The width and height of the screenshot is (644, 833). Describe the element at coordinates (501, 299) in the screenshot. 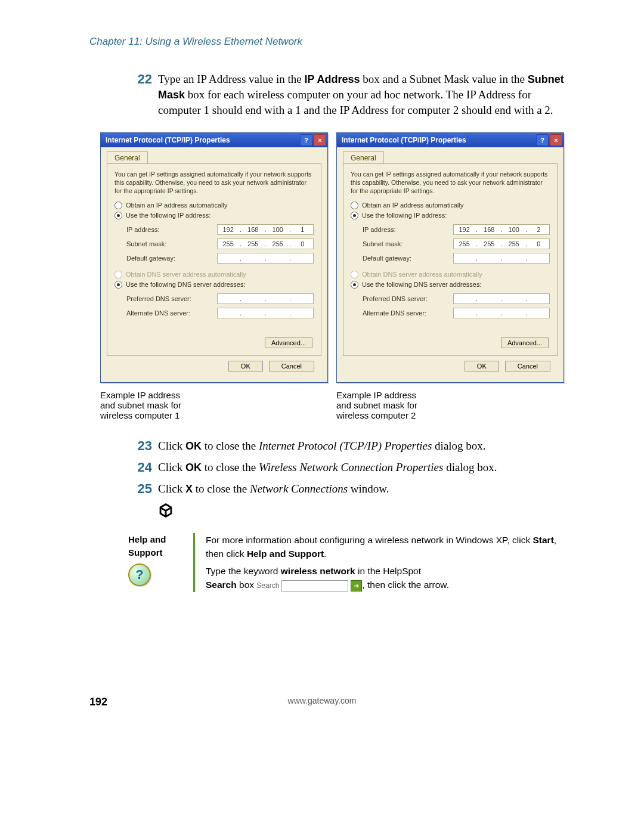

I see `pref-dns-field-2: . . .` at that location.